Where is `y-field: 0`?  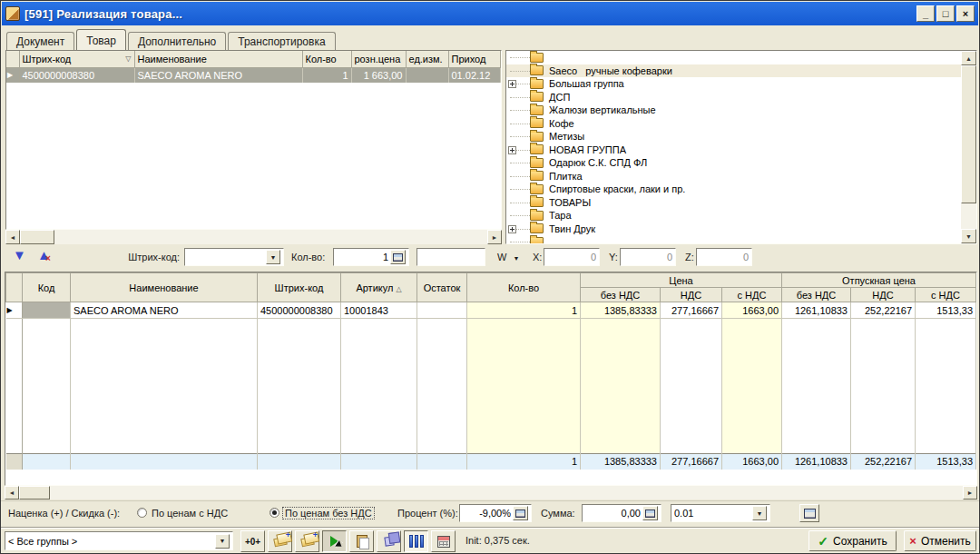
y-field: 0 is located at coordinates (648, 257).